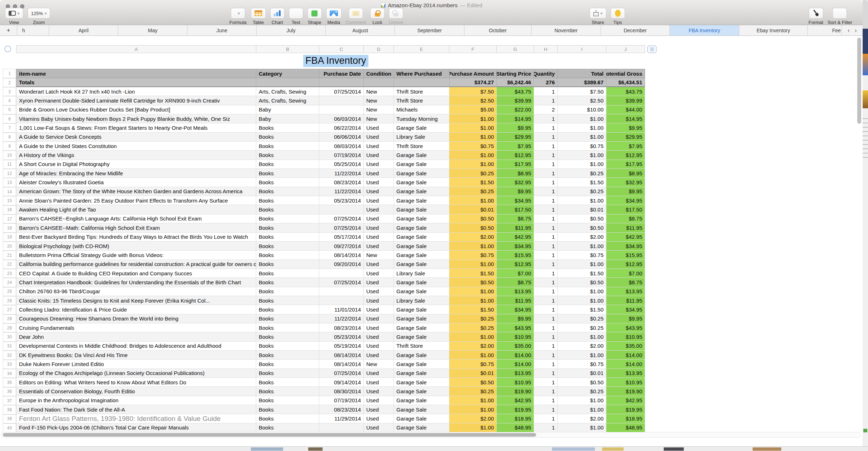 The width and height of the screenshot is (868, 451). Describe the element at coordinates (582, 209) in the screenshot. I see `cell-16-I: $0.01` at that location.